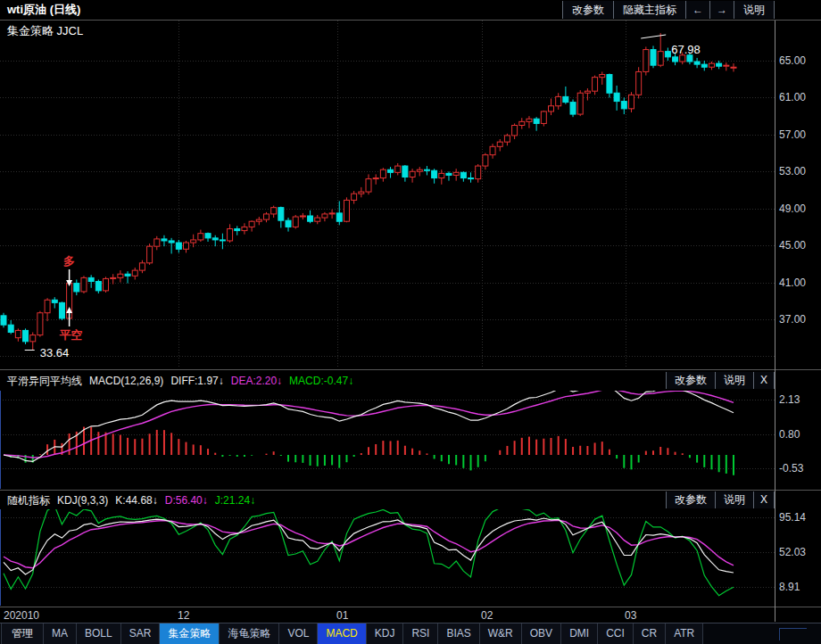  I want to click on price-axis-label: 41.00, so click(792, 283).